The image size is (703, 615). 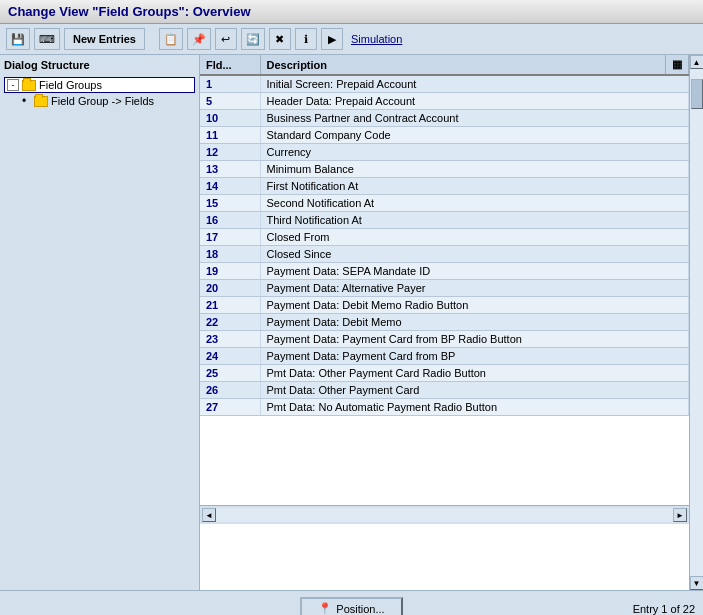 I want to click on position-label: Position..., so click(x=360, y=609).